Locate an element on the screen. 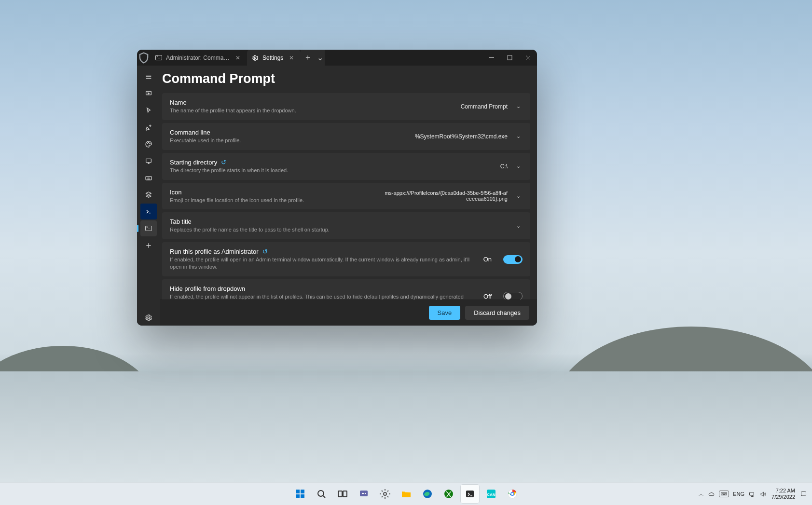 This screenshot has height=505, width=812. taskbar-canva: CAN is located at coordinates (491, 494).